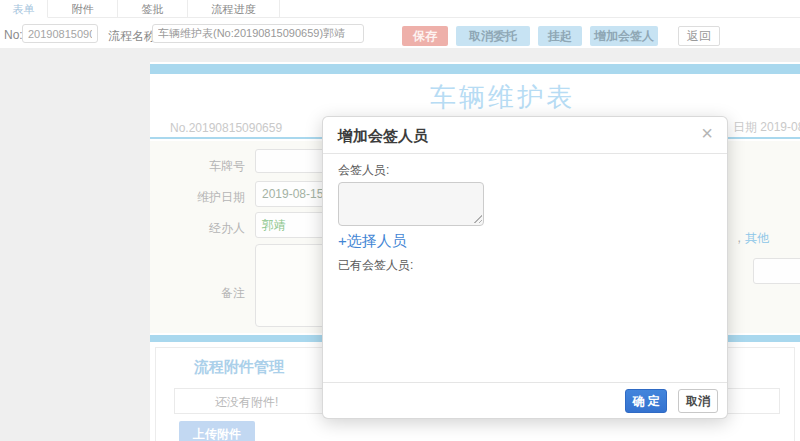 This screenshot has height=441, width=800. What do you see at coordinates (707, 133) in the screenshot?
I see `close-icon: ×` at bounding box center [707, 133].